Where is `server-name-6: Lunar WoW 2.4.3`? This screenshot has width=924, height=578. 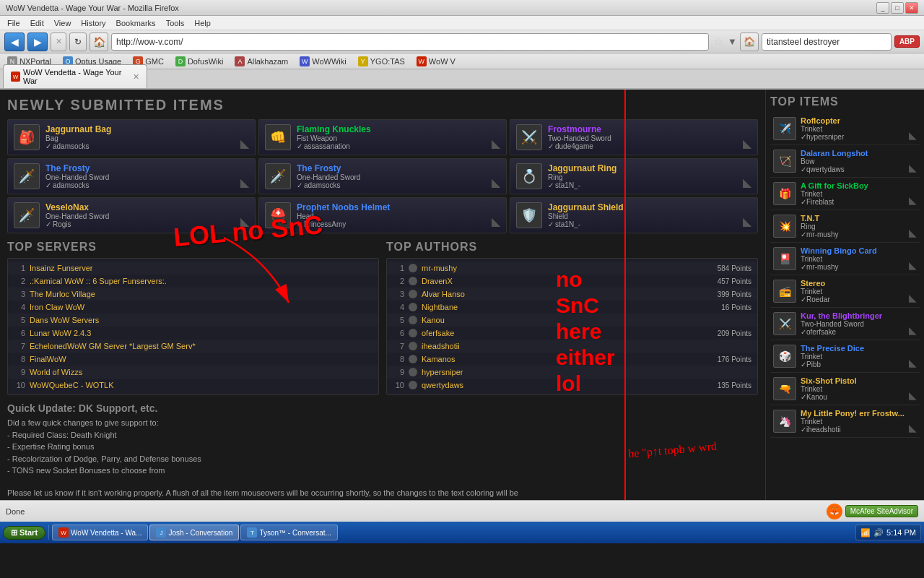 server-name-6: Lunar WoW 2.4.3 is located at coordinates (201, 333).